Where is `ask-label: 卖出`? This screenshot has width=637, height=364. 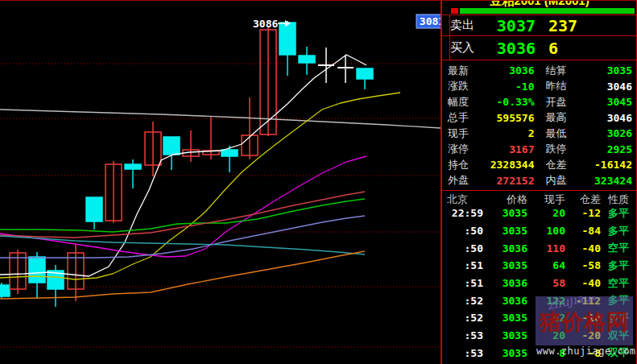 ask-label: 卖出 is located at coordinates (468, 26).